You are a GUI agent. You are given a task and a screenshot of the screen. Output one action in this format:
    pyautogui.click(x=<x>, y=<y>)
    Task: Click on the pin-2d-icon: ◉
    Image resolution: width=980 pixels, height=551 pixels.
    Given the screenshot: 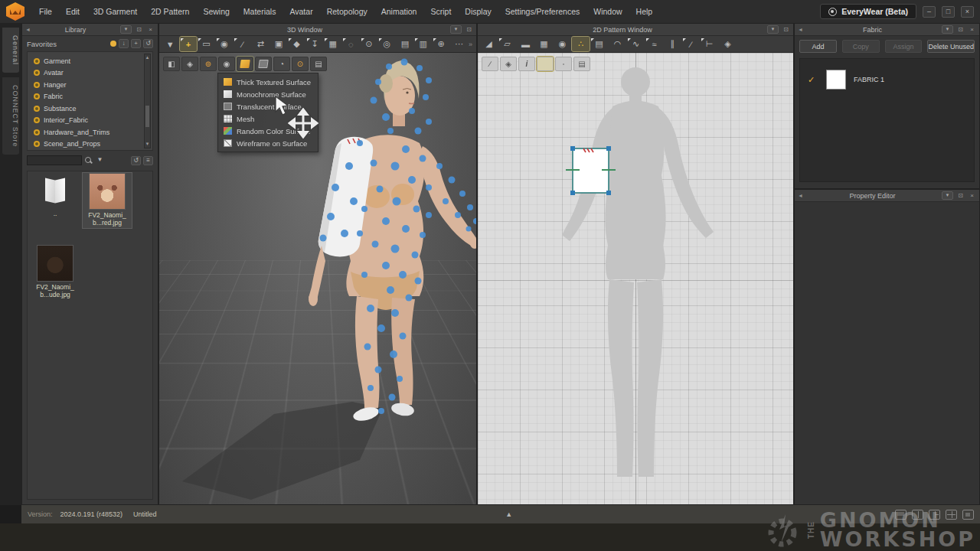 What is the action you would take?
    pyautogui.click(x=562, y=44)
    